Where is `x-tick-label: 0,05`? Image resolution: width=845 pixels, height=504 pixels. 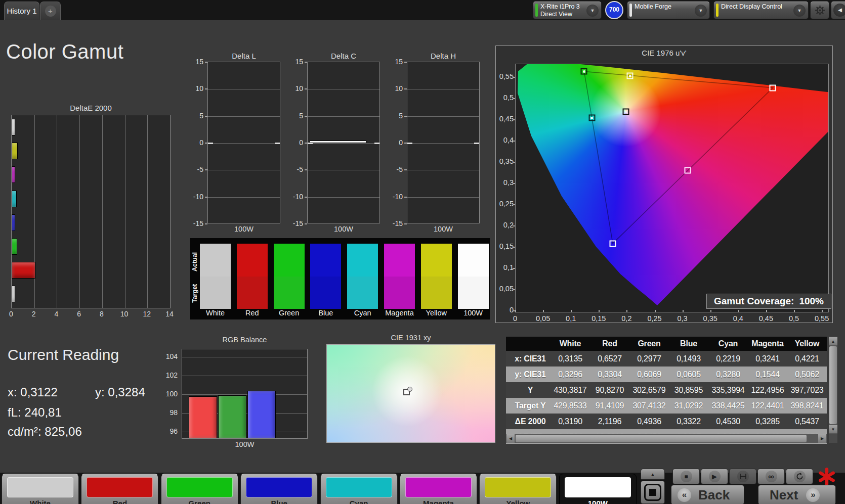 x-tick-label: 0,05 is located at coordinates (543, 318).